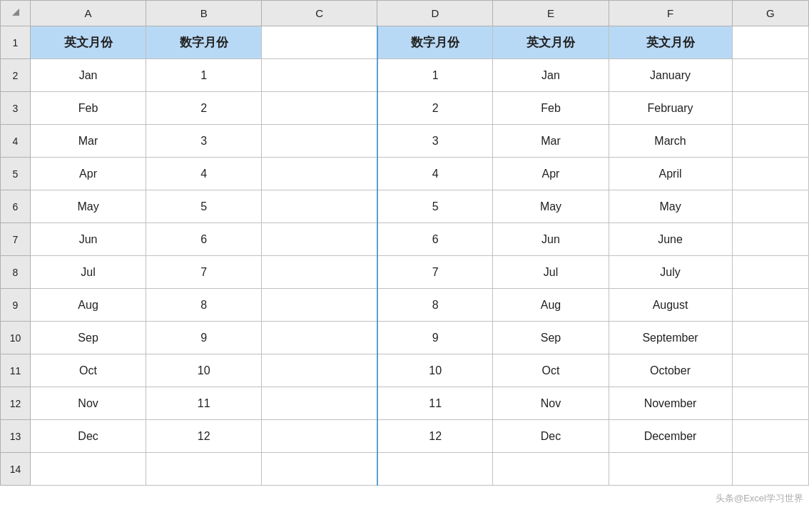 Image resolution: width=809 pixels, height=532 pixels. I want to click on cell-c1, so click(320, 43).